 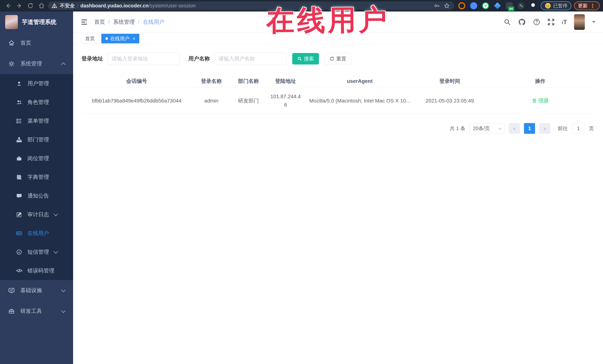 What do you see at coordinates (564, 22) in the screenshot?
I see `font-size-icon: tT` at bounding box center [564, 22].